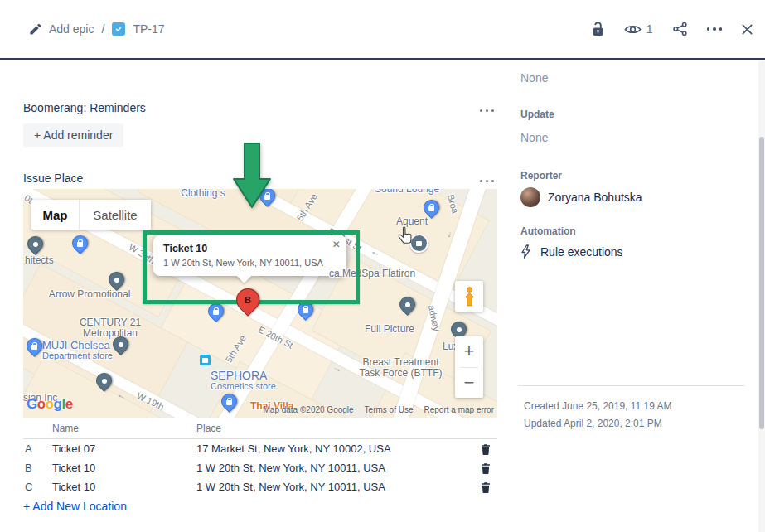  I want to click on issue-place-title: Issue Place, so click(53, 178).